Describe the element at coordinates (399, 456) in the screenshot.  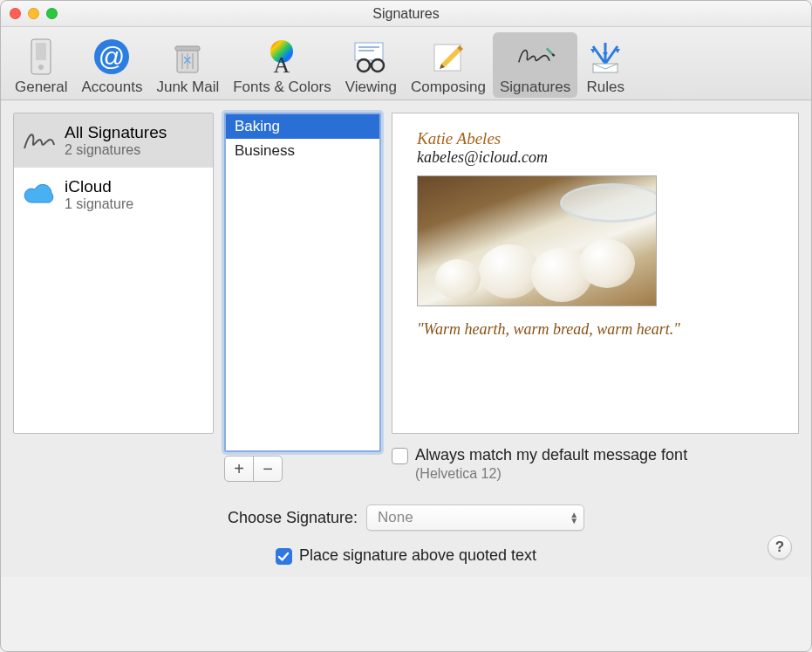
I see `match-font-checkbox` at that location.